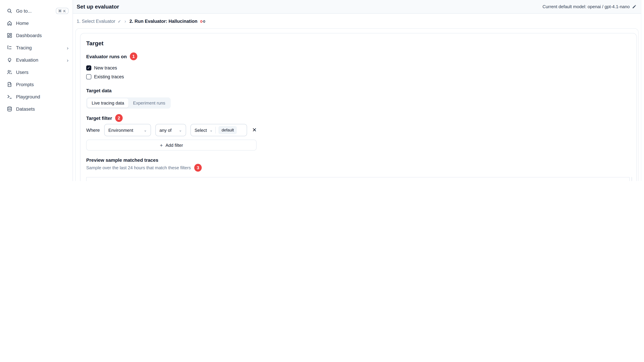 This screenshot has width=644, height=362. Describe the element at coordinates (36, 84) in the screenshot. I see `sidebar-item-prompts: Prompts` at that location.